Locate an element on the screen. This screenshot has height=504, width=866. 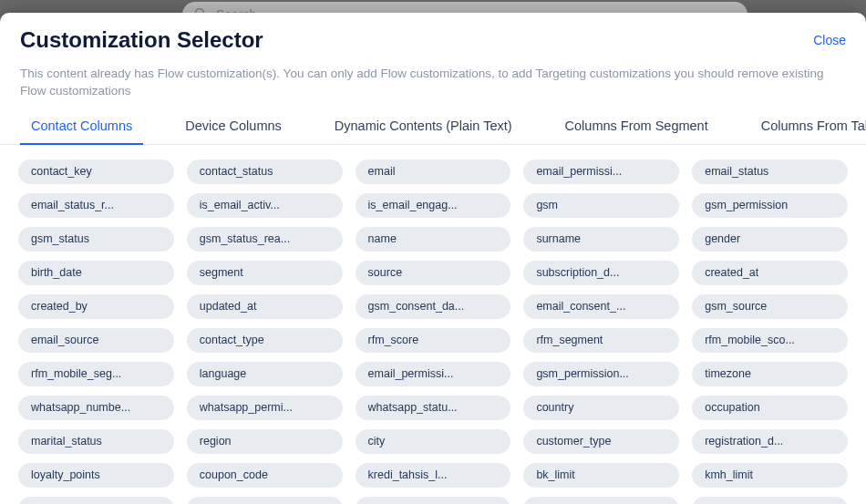
tab-label: Contact Columns is located at coordinates (82, 126).